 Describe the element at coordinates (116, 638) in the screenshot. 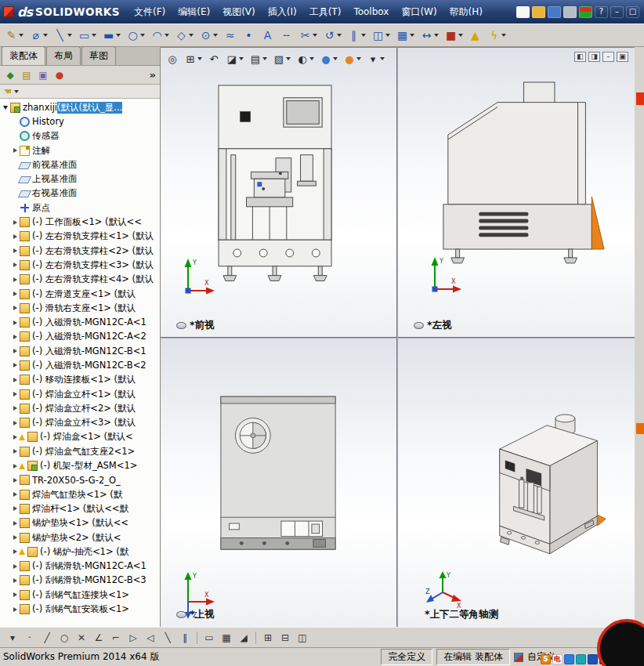

I see `filter-surface-icon: ⌐` at that location.